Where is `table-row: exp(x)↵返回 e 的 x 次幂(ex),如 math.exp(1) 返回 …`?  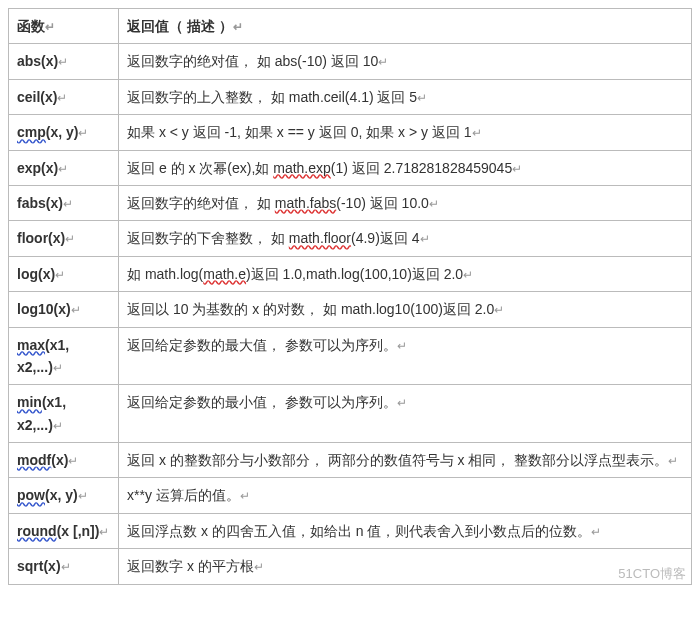
table-row: exp(x)↵返回 e 的 x 次幂(ex),如 math.exp(1) 返回 … is located at coordinates (350, 168).